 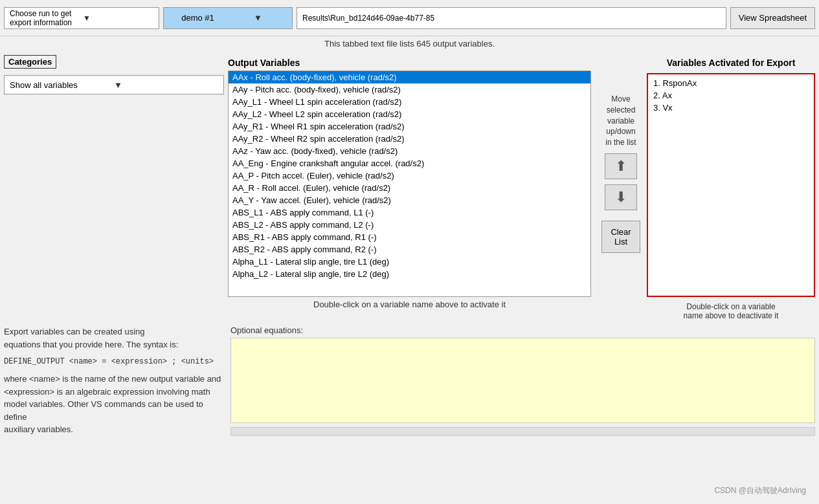 What do you see at coordinates (82, 18) in the screenshot?
I see `run-dropdown: Choose run to get export information ▼` at bounding box center [82, 18].